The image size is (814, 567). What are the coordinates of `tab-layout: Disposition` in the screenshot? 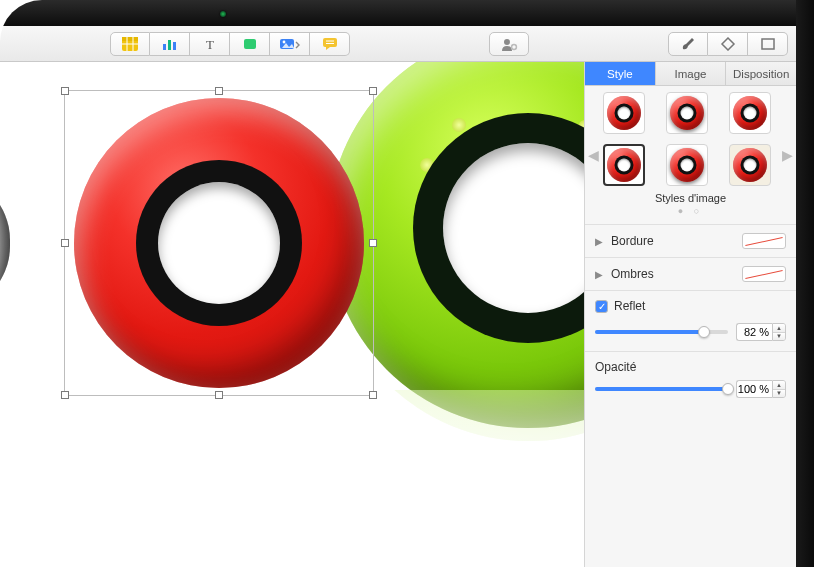 It's located at (761, 74).